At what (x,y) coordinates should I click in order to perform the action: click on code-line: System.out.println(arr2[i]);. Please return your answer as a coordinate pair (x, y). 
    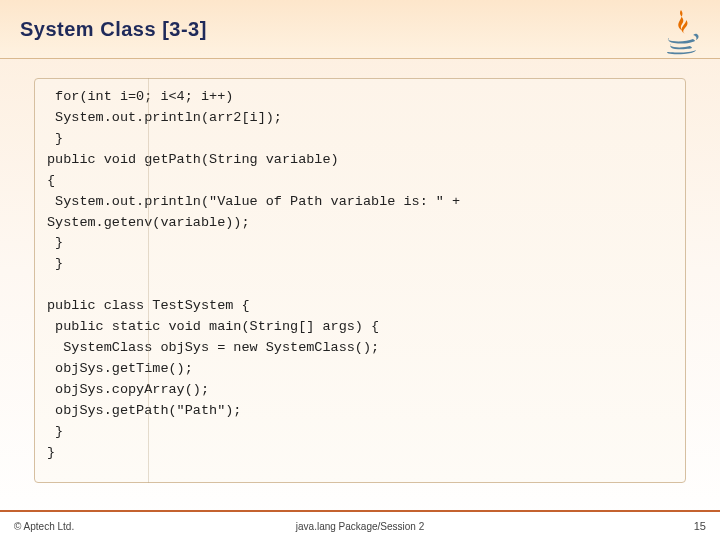
    Looking at the image, I should click on (164, 118).